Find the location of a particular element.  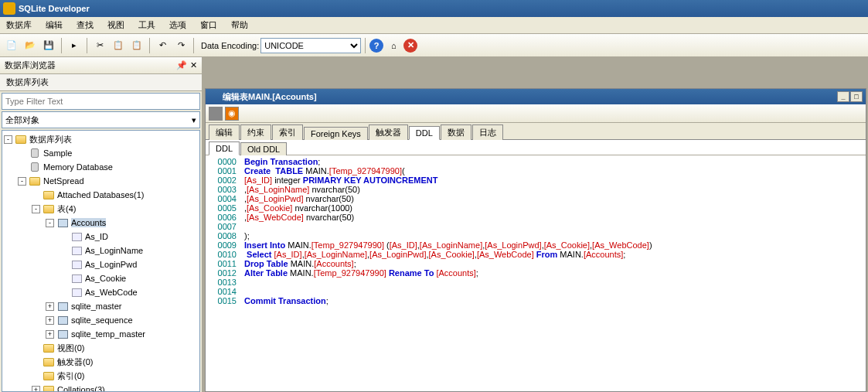

tab-数据: 数据 is located at coordinates (456, 132).